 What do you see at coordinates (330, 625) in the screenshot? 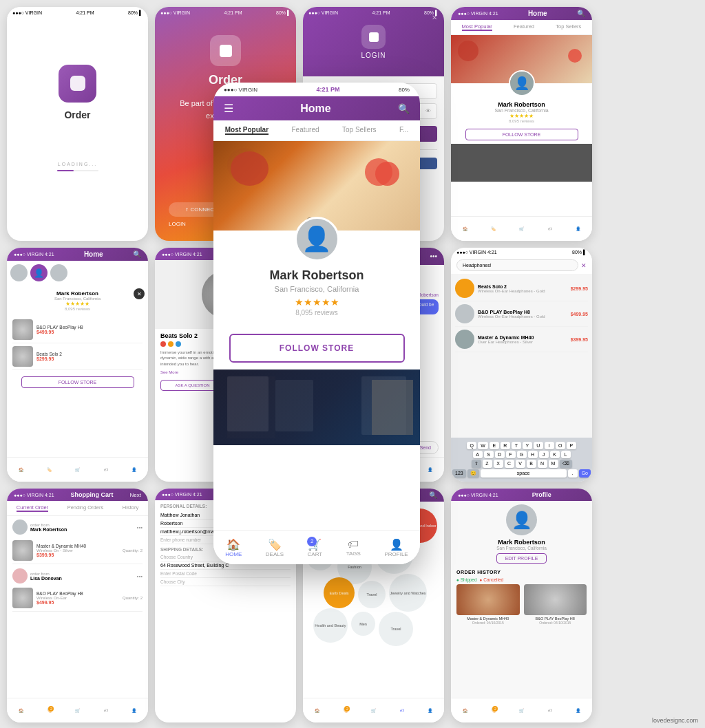
I see `tag-health: Health and Beauty` at bounding box center [330, 625].